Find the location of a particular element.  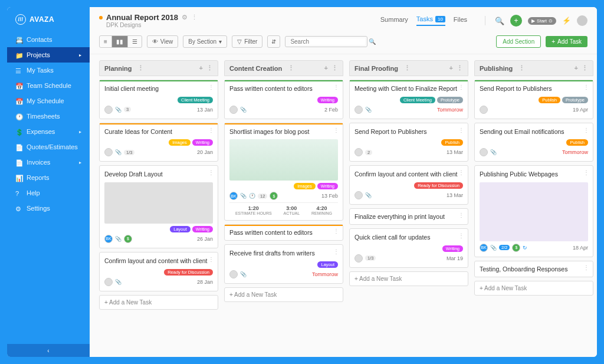

sidebar-item-quotes-estimates: 📄Quotes/Estimates is located at coordinates (48, 147).